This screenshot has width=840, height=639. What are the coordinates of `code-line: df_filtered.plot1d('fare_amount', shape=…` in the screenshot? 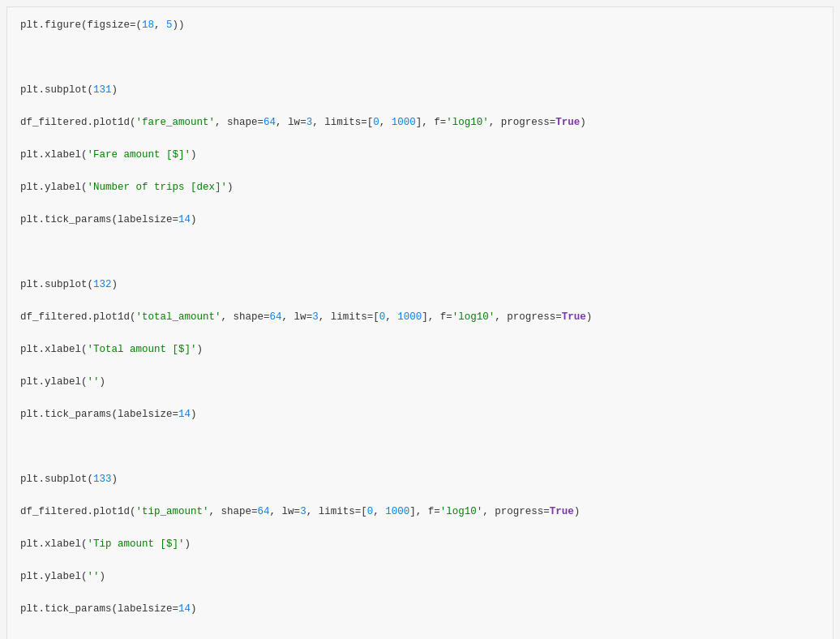 It's located at (420, 122).